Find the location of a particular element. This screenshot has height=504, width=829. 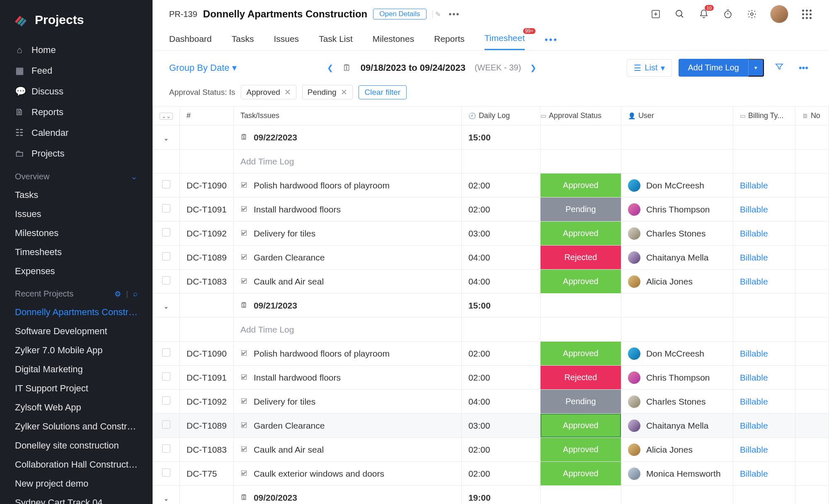

overview-header: Overview ⌄ is located at coordinates (76, 175).